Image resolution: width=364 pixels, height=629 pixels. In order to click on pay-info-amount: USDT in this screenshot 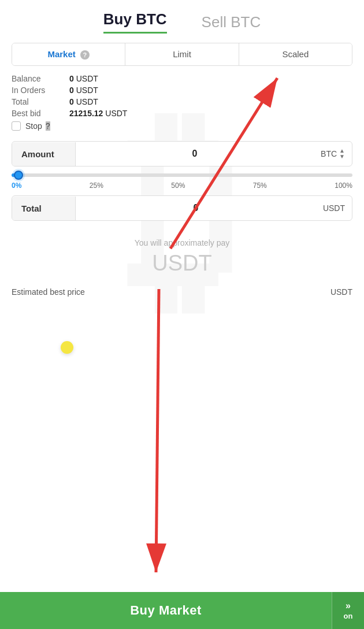, I will do `click(182, 264)`.